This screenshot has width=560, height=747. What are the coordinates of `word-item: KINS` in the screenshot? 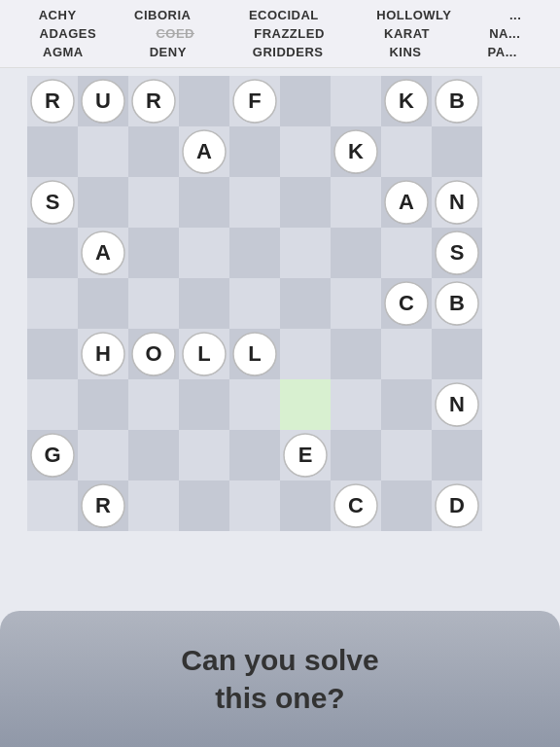 It's located at (404, 53).